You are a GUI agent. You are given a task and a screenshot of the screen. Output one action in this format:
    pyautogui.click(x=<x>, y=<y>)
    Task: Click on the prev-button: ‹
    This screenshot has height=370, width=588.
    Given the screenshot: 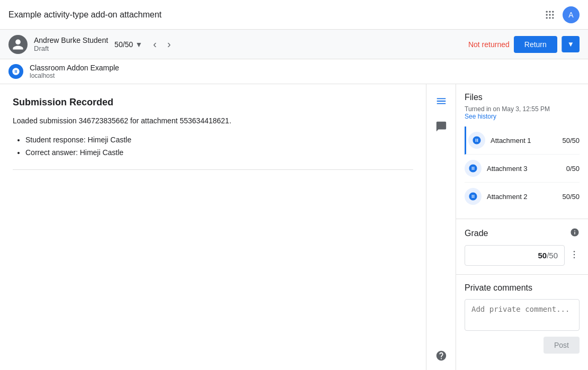 What is the action you would take?
    pyautogui.click(x=155, y=44)
    